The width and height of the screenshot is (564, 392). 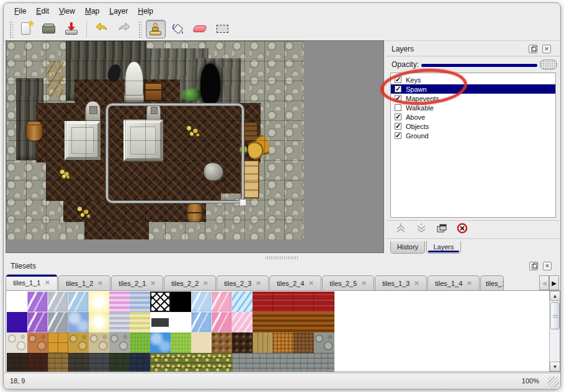 What do you see at coordinates (190, 283) in the screenshot?
I see `tileset-tab-tiles_2_2: tiles_2_2✕` at bounding box center [190, 283].